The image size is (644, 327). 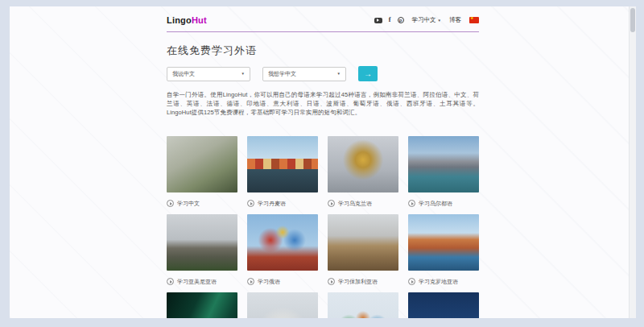 I want to click on intro-text: 自学一门外语。使用LingoHut，你可以用自己的母语来学习超过45种语言，例如…, so click(x=323, y=103).